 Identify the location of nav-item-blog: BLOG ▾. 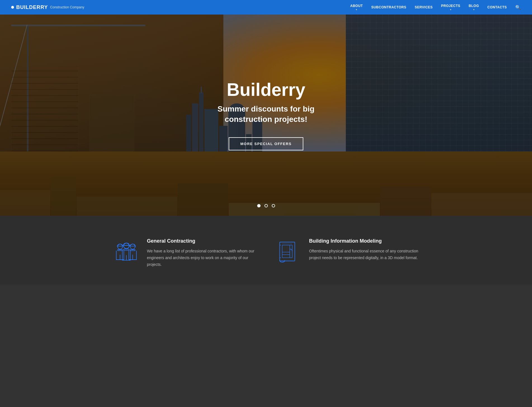
(474, 7).